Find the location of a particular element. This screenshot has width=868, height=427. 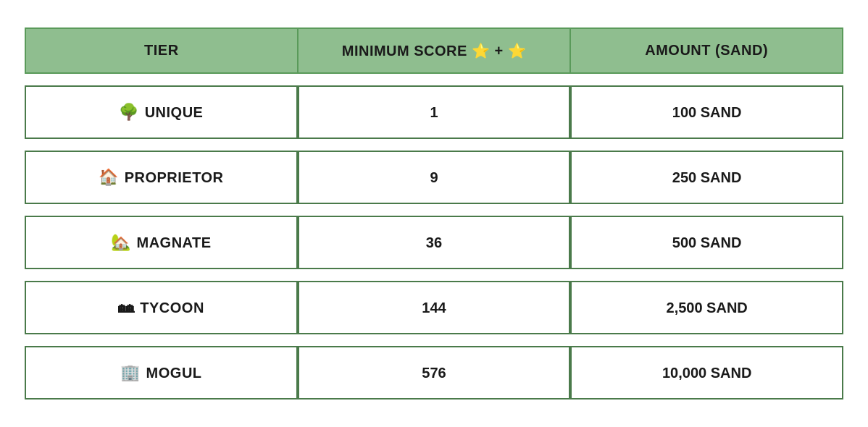

amount-mogul-value: 10,000 SAND is located at coordinates (707, 373).